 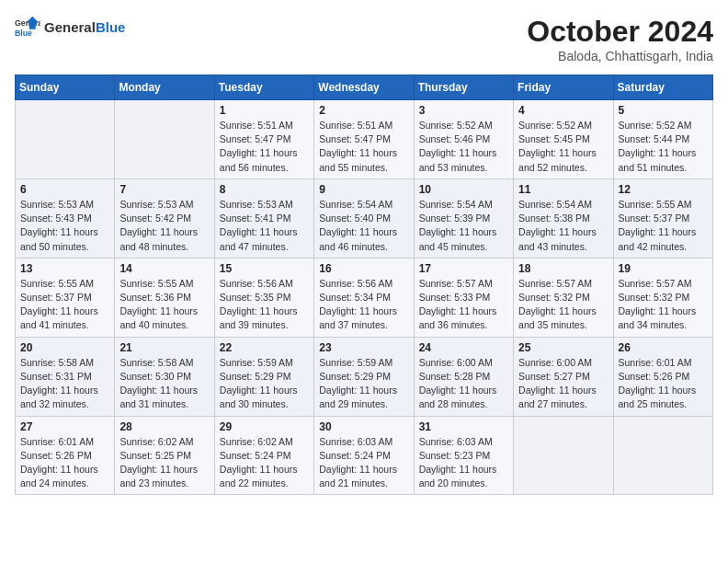 I want to click on day-info: Sunrise: 5:58 AM Sunset: 5:30 PM Dayligh…, so click(x=164, y=385).